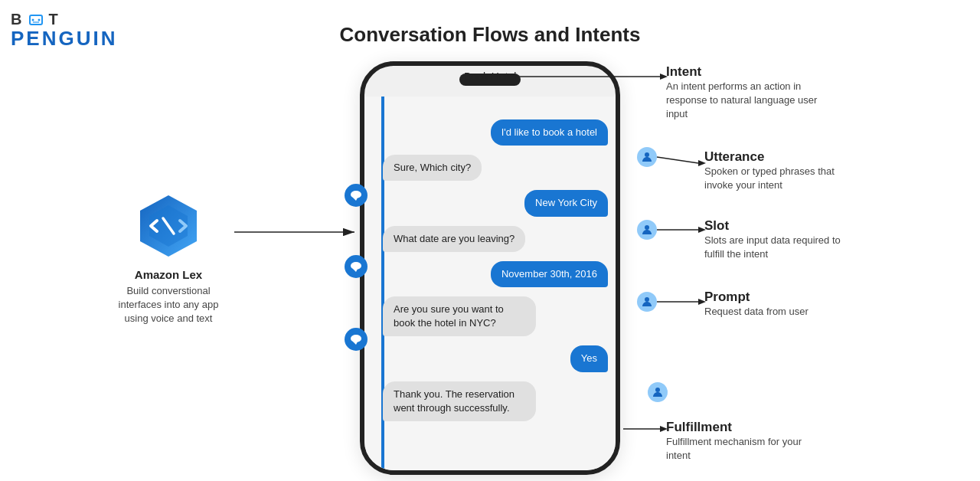 The height and width of the screenshot is (481, 980). I want to click on prompt-title: Prompt, so click(756, 297).